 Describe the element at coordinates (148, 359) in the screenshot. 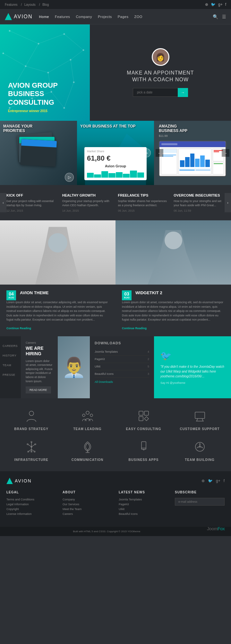

I see `download-count-1: 2` at that location.